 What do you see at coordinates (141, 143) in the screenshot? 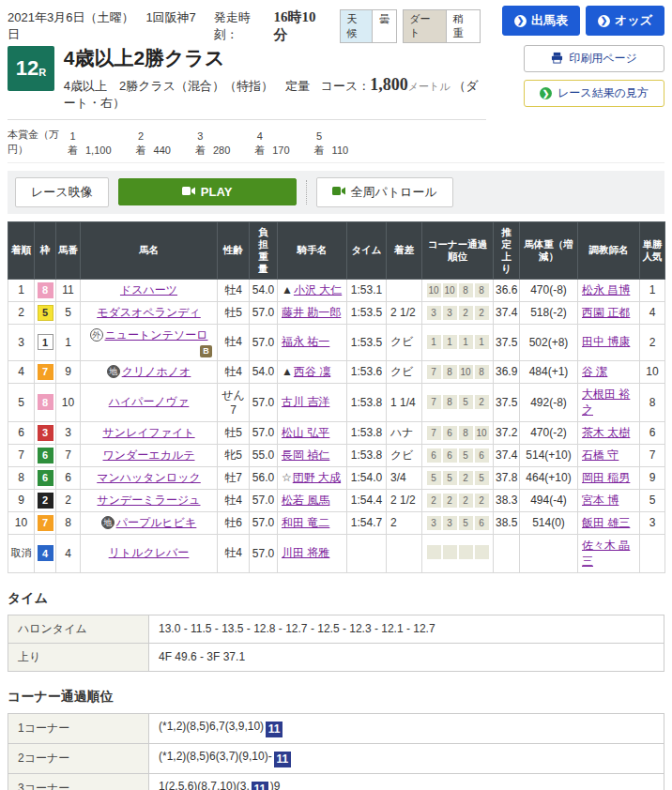
I see `prize-rank: 2着` at bounding box center [141, 143].